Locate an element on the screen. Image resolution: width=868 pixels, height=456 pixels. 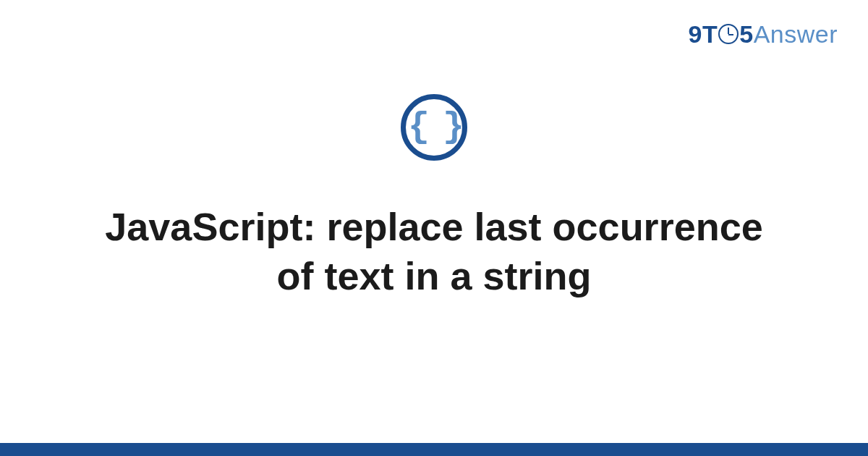
footer-bar is located at coordinates (434, 449).